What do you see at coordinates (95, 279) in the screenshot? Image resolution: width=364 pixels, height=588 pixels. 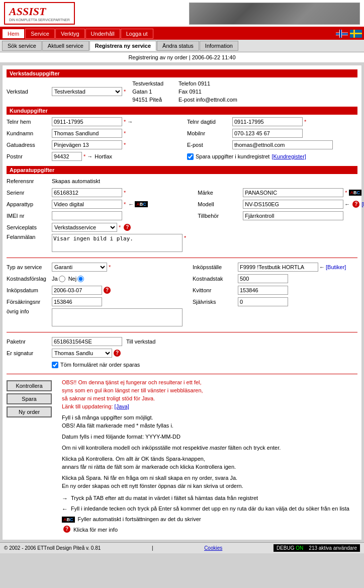 I see `kostnadsforslag-row: Kostnadsförslag Ja Nej` at bounding box center [95, 279].